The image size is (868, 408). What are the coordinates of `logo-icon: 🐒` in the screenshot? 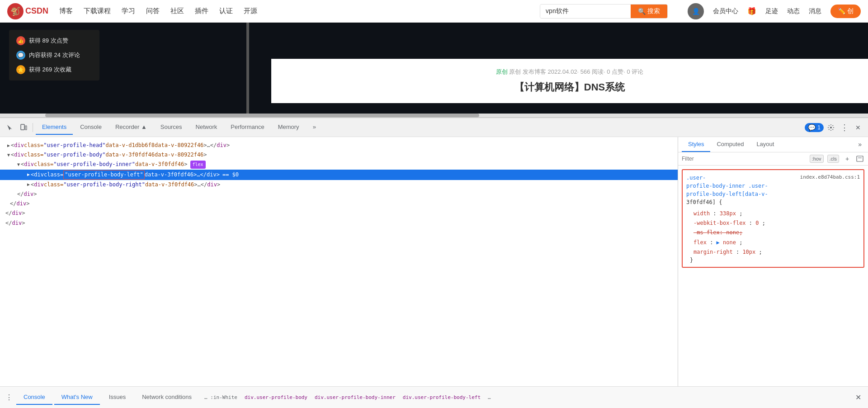 It's located at (15, 11).